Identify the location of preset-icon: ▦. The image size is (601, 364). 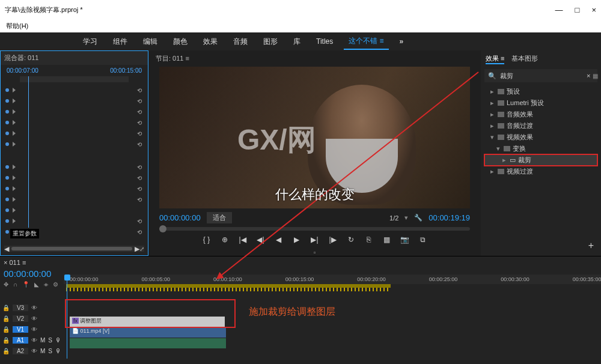
(595, 76).